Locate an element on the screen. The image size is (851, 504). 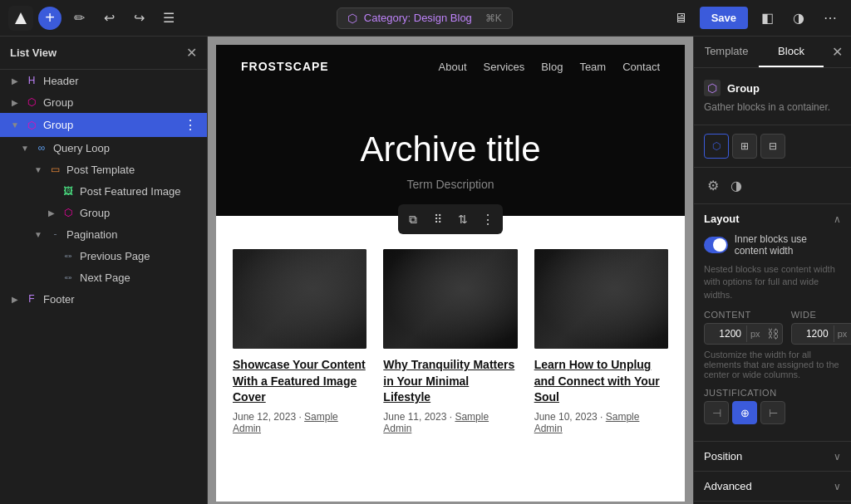
post-meta: June 11, 2023 · Sample Admin is located at coordinates (450, 423).